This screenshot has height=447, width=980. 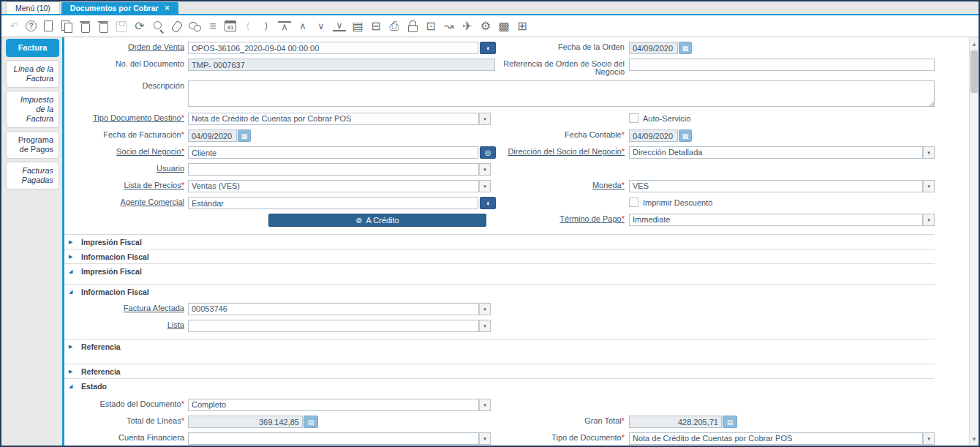 I want to click on direccion-socio-field: Dirección Detallada, so click(x=776, y=152).